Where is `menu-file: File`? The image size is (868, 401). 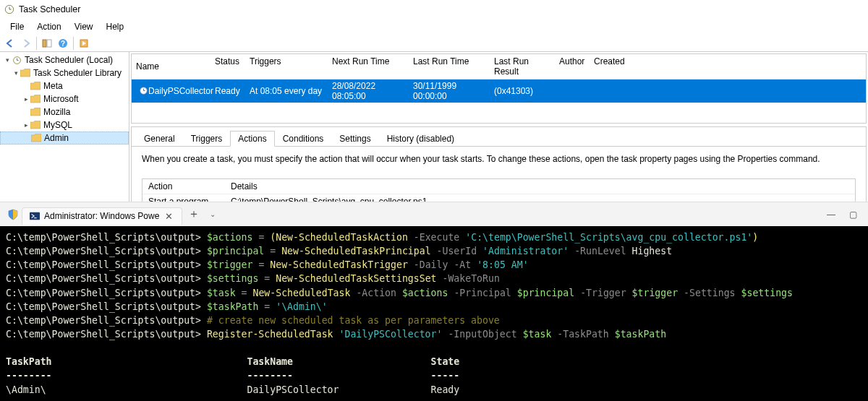 menu-file: File is located at coordinates (17, 27).